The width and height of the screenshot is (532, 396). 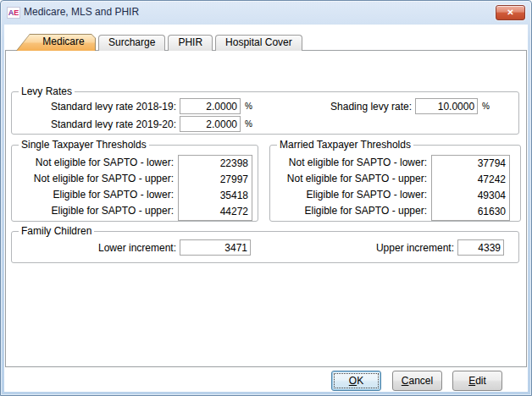 I want to click on tab-hospital-cover: Hospital Cover, so click(x=259, y=42).